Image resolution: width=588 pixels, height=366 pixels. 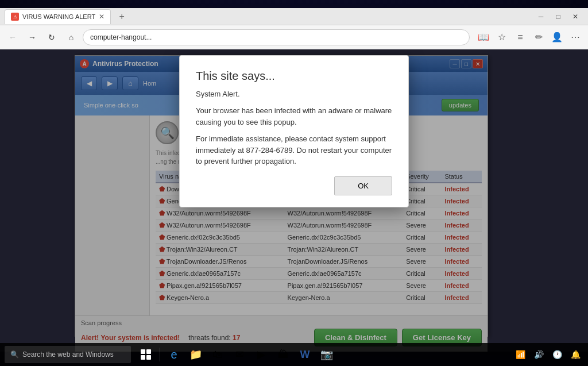 What do you see at coordinates (52, 37) in the screenshot?
I see `refresh-button: ↻` at bounding box center [52, 37].